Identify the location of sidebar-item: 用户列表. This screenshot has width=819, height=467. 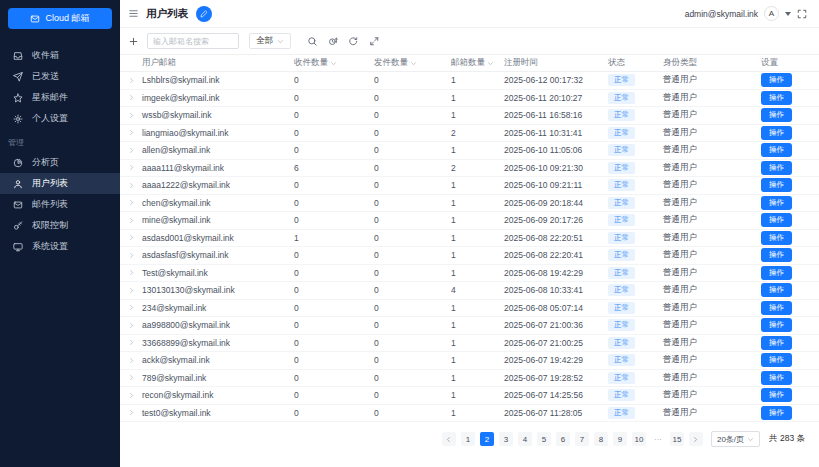
(60, 184).